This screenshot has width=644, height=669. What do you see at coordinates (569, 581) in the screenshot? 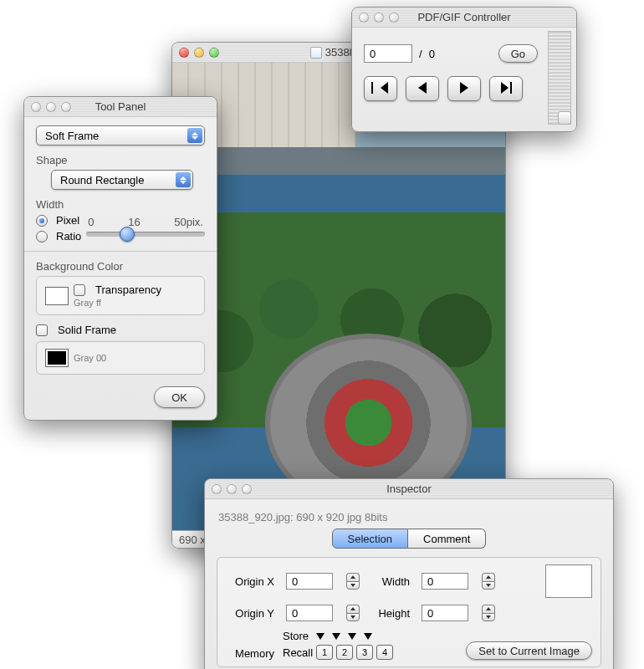
I see `selection-preview` at bounding box center [569, 581].